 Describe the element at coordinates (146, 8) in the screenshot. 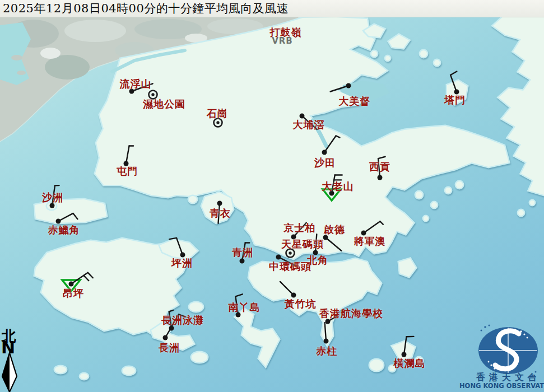

I see `map-title: 2025年12月08日04時00分的十分鐘平均風向及風速` at that location.